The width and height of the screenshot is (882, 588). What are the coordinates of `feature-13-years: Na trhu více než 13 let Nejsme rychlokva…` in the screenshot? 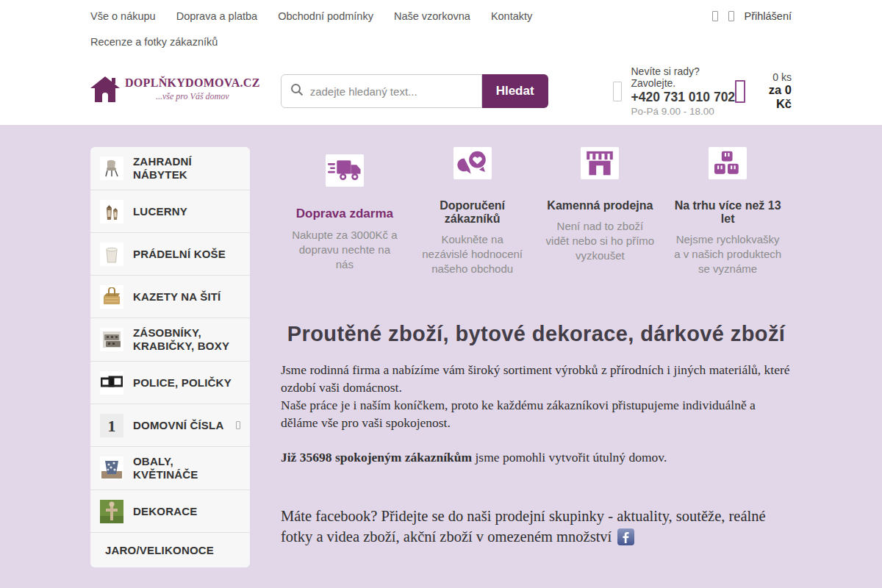 It's located at (728, 212).